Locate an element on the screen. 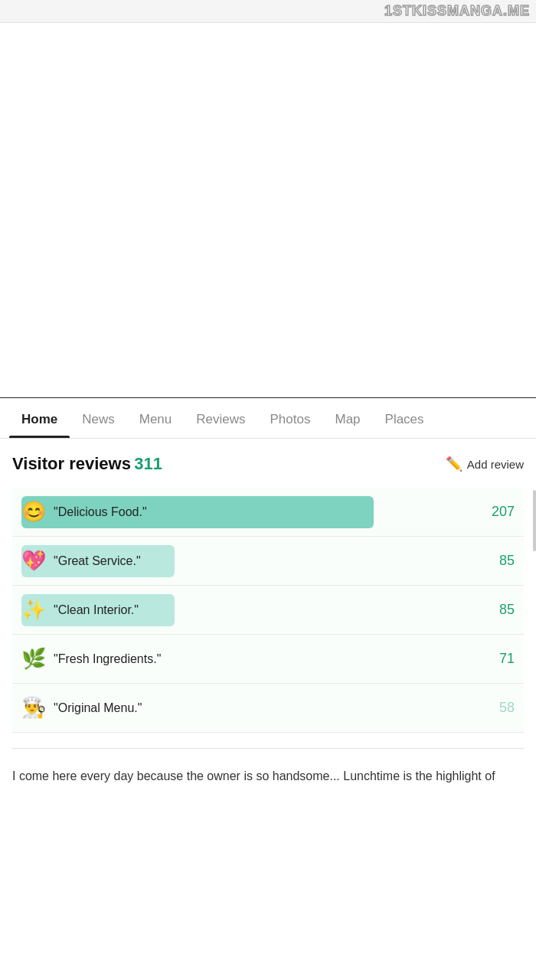 Image resolution: width=536 pixels, height=980 pixels. review-label: "Fresh Ingredients." is located at coordinates (107, 659).